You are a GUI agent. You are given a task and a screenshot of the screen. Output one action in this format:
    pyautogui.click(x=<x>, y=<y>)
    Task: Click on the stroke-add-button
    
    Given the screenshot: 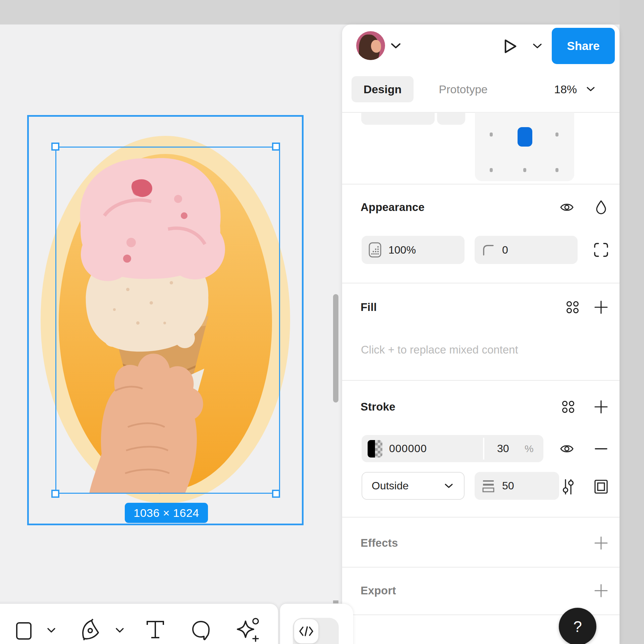 What is the action you would take?
    pyautogui.click(x=601, y=407)
    